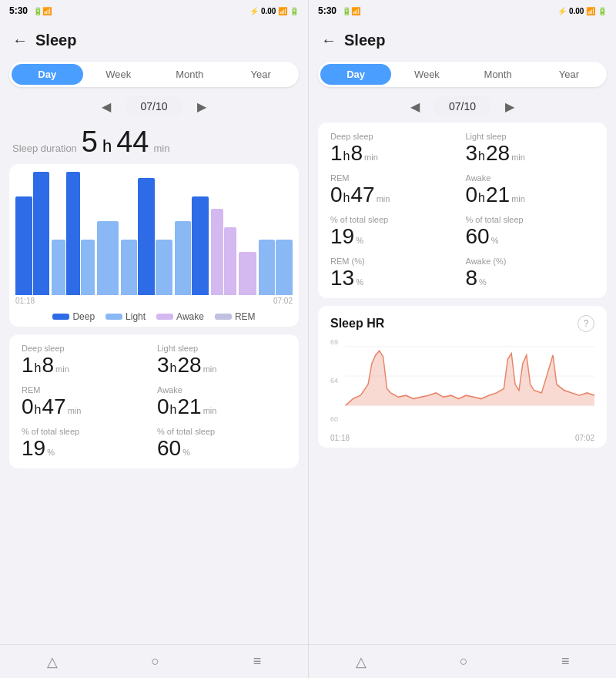  I want to click on next-date-left: ▶, so click(202, 106).